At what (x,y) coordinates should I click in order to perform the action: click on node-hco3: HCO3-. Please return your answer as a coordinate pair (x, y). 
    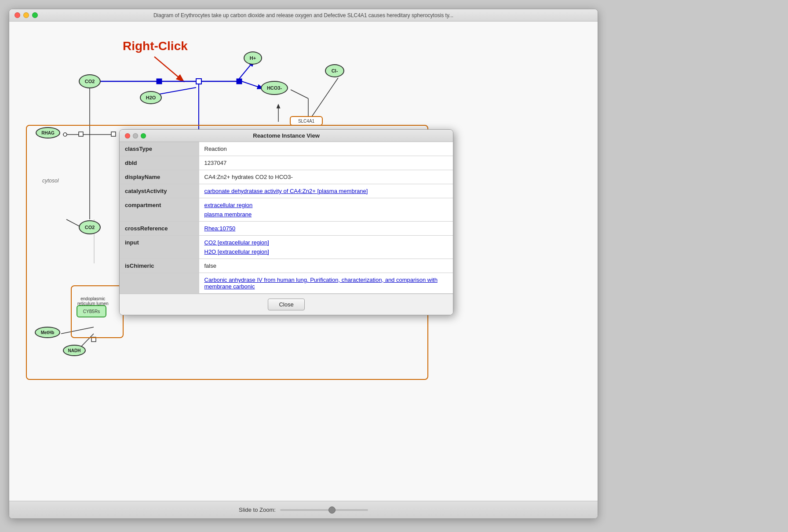
    Looking at the image, I should click on (274, 88).